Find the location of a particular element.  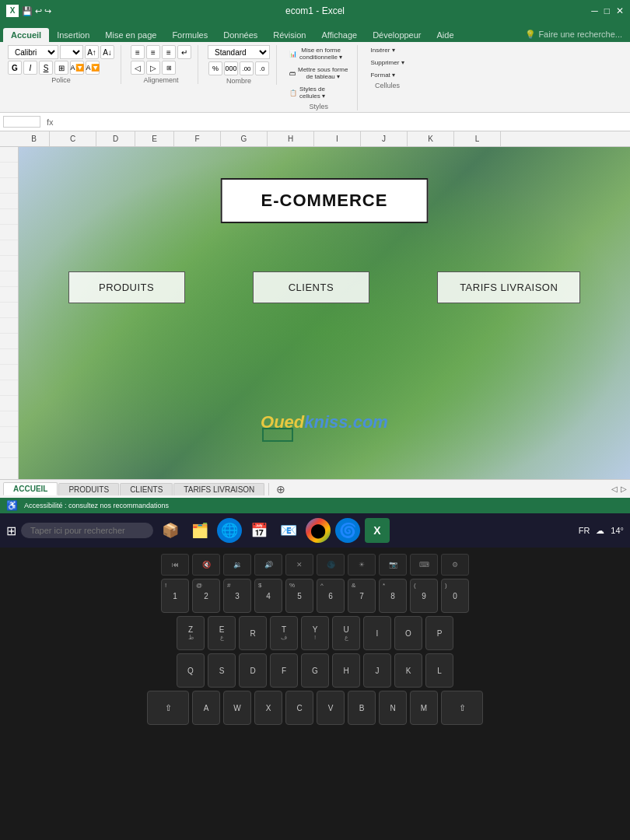

font-family-select: Calibri is located at coordinates (33, 52).